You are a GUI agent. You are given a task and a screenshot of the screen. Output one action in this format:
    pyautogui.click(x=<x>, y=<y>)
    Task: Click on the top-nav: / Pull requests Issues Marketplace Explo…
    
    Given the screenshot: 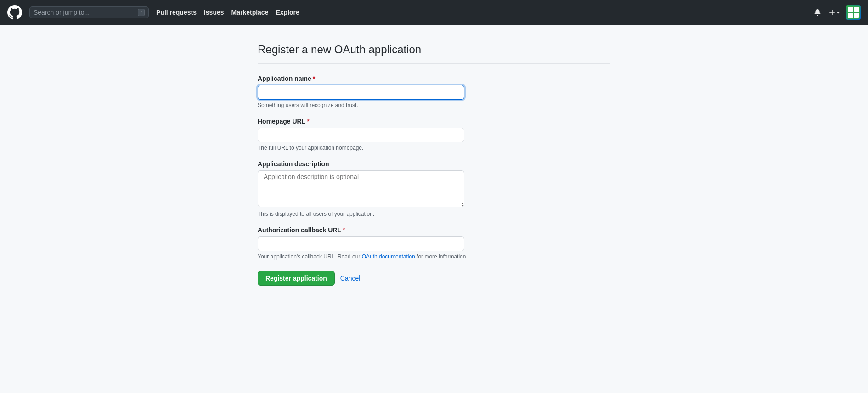 What is the action you would take?
    pyautogui.click(x=434, y=12)
    